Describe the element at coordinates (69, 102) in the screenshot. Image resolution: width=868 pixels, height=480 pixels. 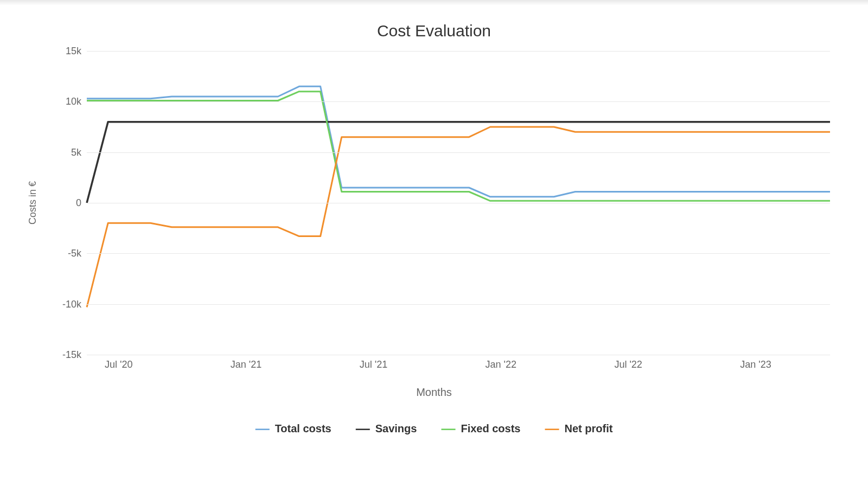
I see `y-tick-label: 10k` at that location.